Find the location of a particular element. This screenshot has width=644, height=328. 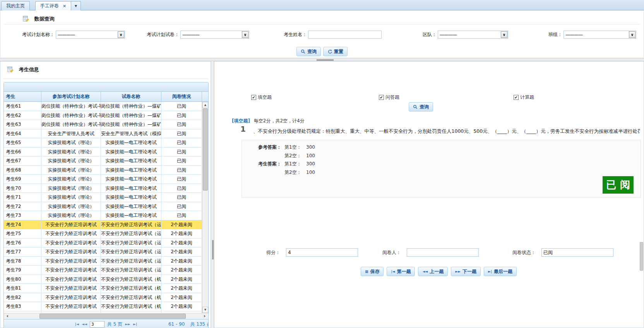

next-question-button: ►►下一题 is located at coordinates (466, 271).